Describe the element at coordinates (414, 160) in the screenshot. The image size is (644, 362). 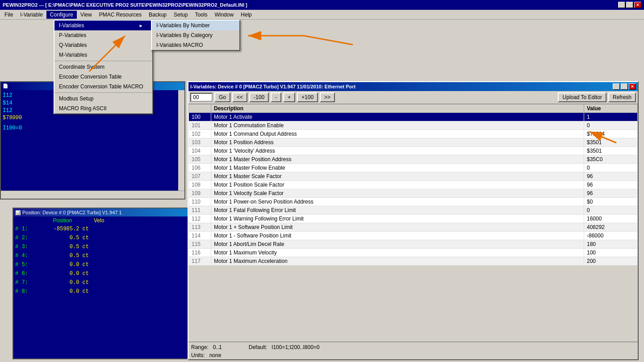
I see `table-row: 105Motor 1 Master Position Address$35C0` at that location.